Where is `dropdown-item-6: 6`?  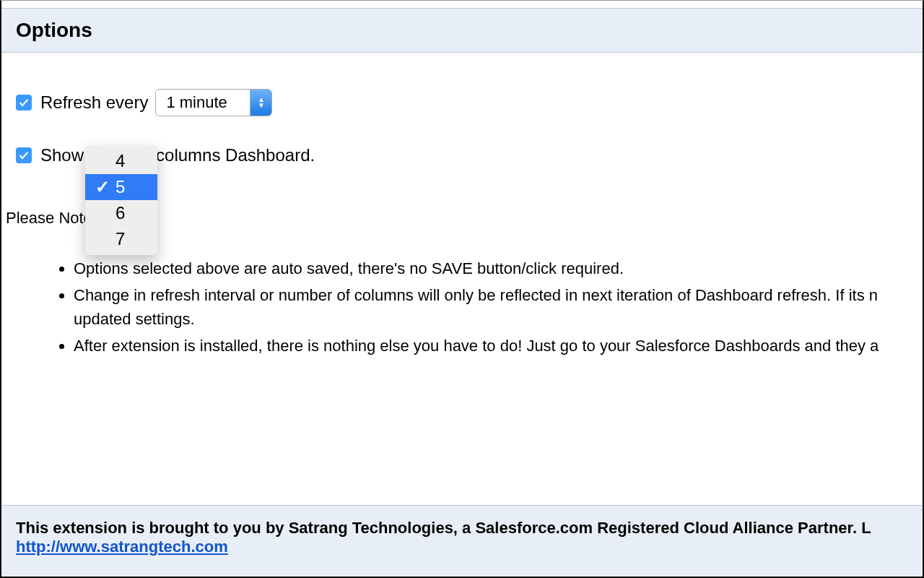
dropdown-item-6: 6 is located at coordinates (121, 213).